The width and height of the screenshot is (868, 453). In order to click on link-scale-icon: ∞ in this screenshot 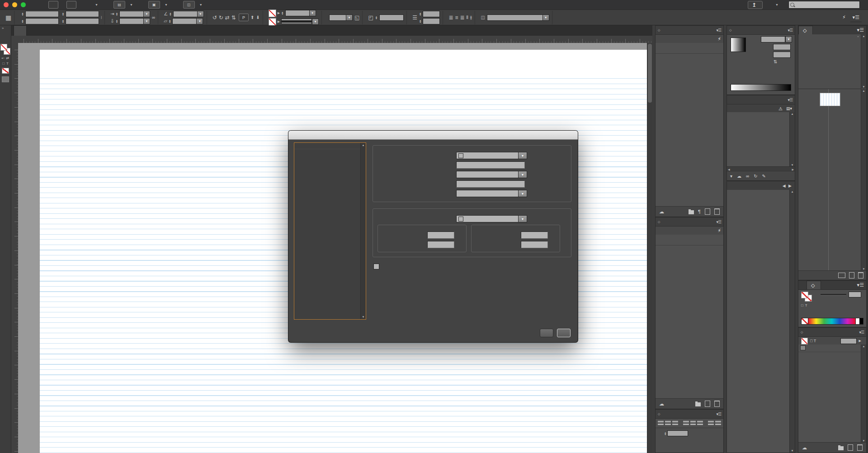, I will do `click(154, 17)`.